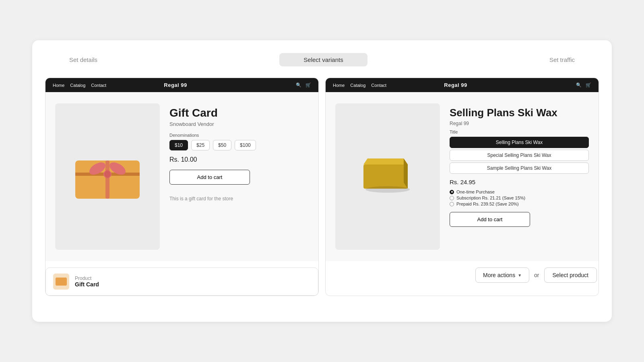 This screenshot has height=362, width=644. I want to click on right-nav-icons: 🔍 🛒, so click(584, 85).